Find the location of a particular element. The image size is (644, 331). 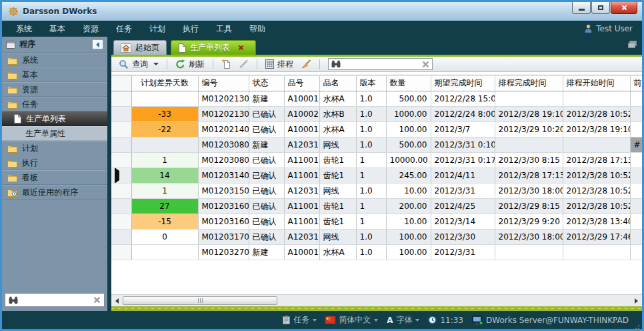

cell-expect: 2012/3/30 is located at coordinates (463, 238).